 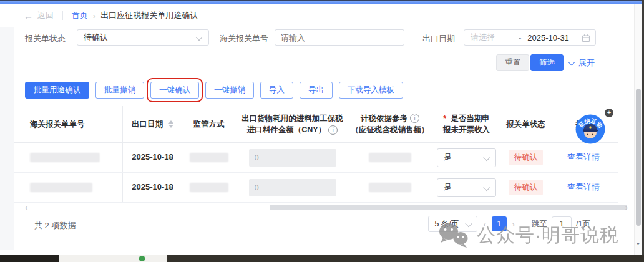 I want to click on next-page-icon: ›, so click(x=514, y=225).